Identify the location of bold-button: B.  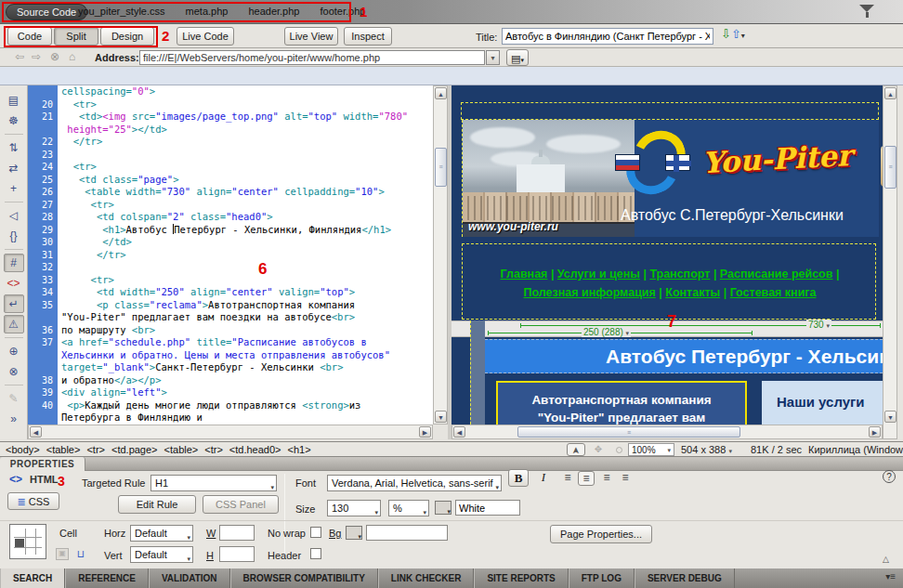
(518, 477).